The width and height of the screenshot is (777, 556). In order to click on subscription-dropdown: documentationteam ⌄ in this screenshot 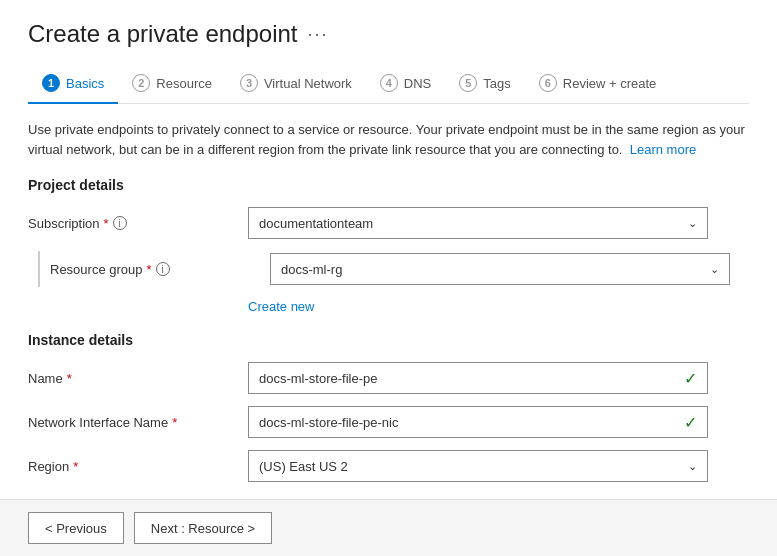, I will do `click(478, 223)`.